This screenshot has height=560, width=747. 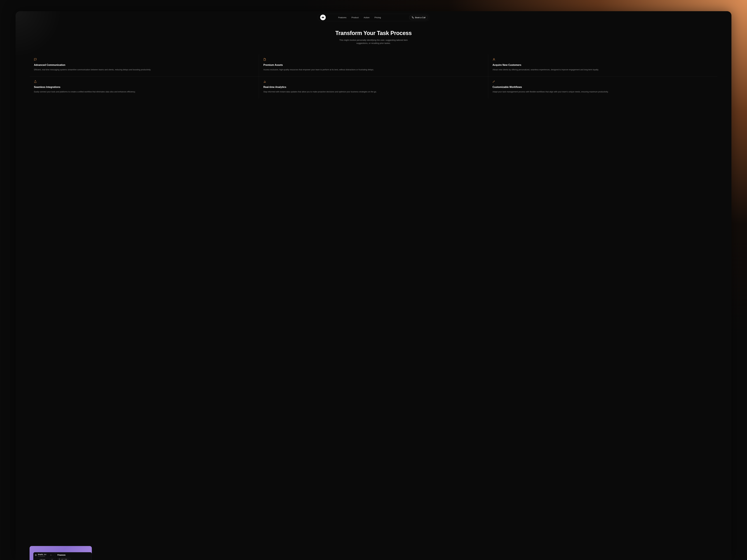 I want to click on phone-icon, so click(x=413, y=18).